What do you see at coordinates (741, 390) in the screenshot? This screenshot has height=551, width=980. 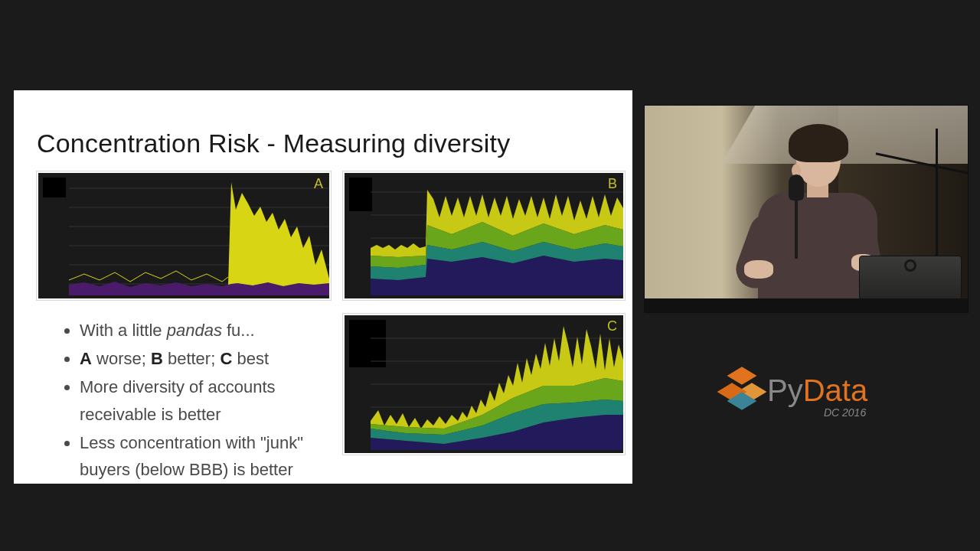 I see `pydata-logo-cubes-icon` at bounding box center [741, 390].